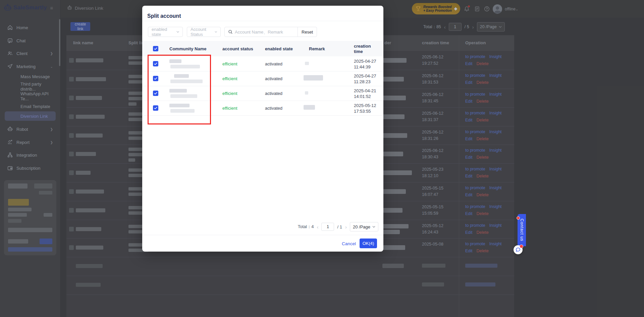 The image size is (644, 317). Describe the element at coordinates (204, 32) in the screenshot. I see `account-status-select: Account Status` at that location.